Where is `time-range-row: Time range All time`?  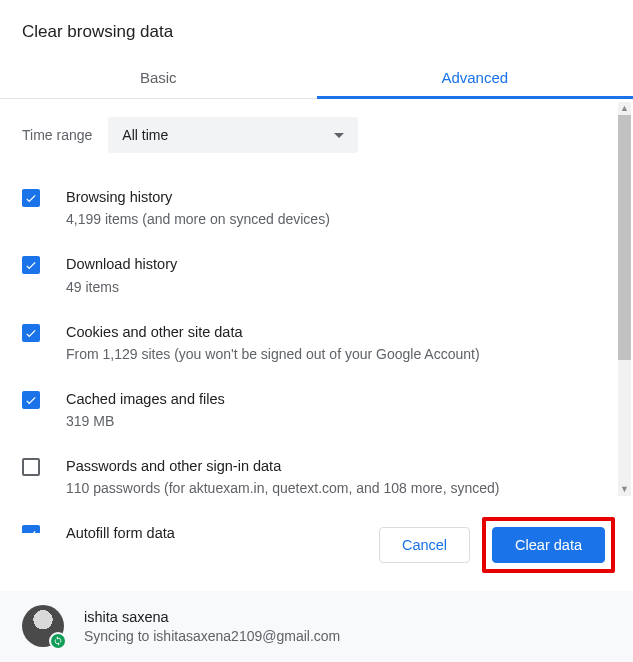 time-range-row: Time range All time is located at coordinates (316, 130).